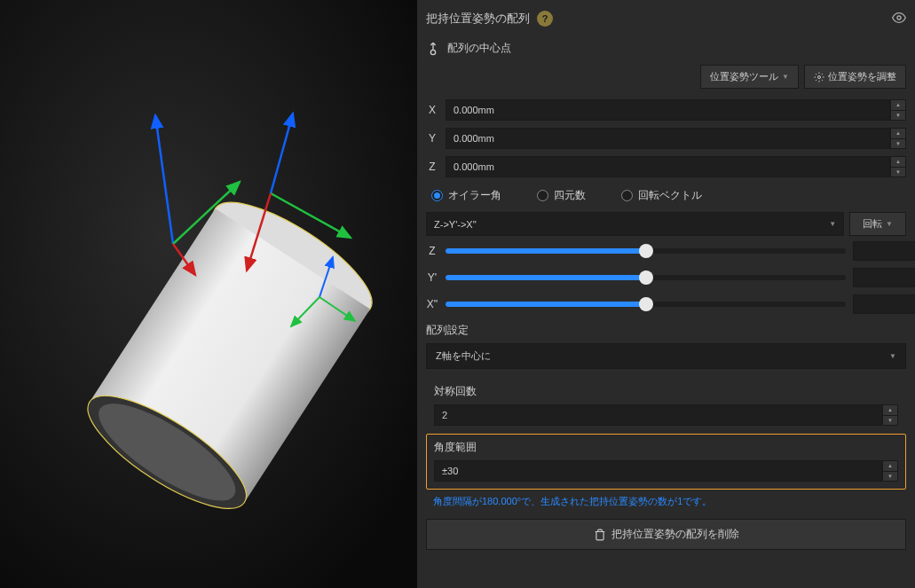  What do you see at coordinates (432, 278) in the screenshot?
I see `slider-y-label: Y'` at bounding box center [432, 278].